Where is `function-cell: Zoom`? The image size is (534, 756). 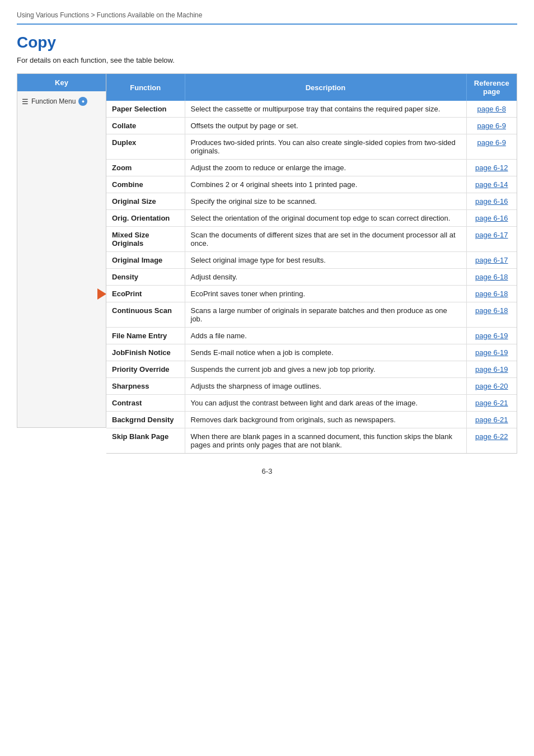 function-cell: Zoom is located at coordinates (146, 168).